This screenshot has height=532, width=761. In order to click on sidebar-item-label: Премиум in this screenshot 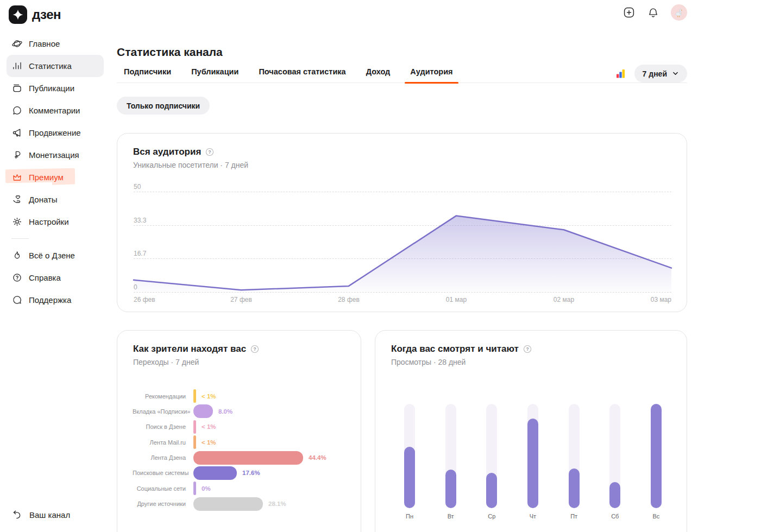, I will do `click(46, 177)`.